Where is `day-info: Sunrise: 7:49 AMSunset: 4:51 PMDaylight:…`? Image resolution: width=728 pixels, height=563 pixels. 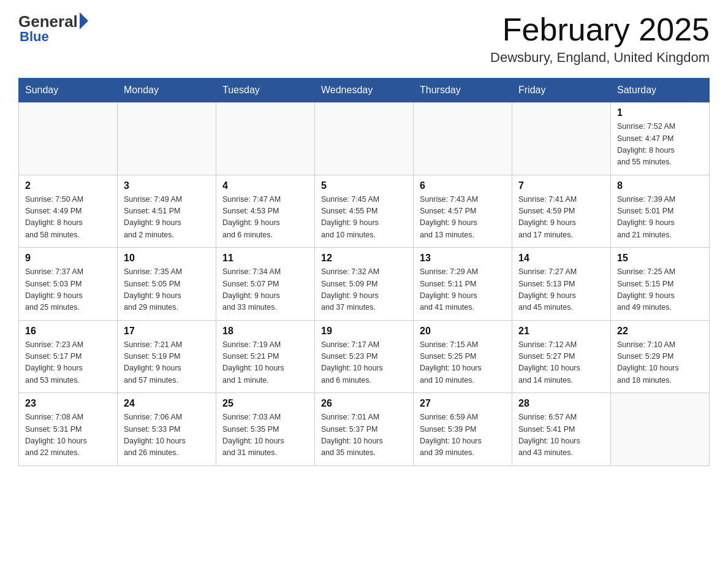
day-info: Sunrise: 7:49 AMSunset: 4:51 PMDaylight:… is located at coordinates (167, 218).